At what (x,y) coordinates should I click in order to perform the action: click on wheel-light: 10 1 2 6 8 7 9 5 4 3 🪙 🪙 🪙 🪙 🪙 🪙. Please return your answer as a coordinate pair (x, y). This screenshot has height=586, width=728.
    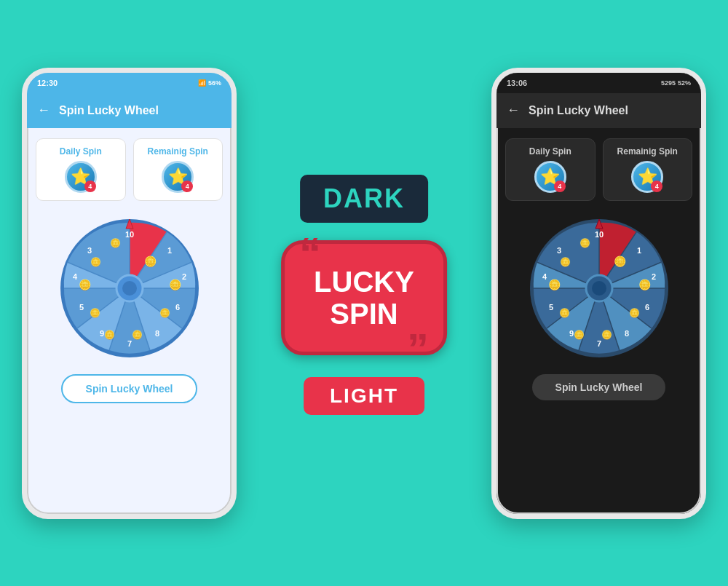
    Looking at the image, I should click on (130, 288).